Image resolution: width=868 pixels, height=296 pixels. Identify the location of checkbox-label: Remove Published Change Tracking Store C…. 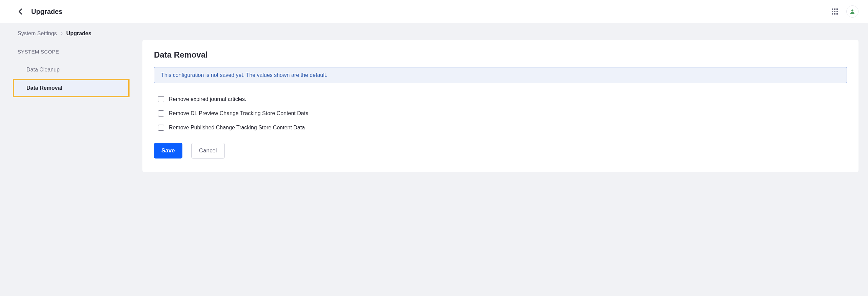
(237, 128).